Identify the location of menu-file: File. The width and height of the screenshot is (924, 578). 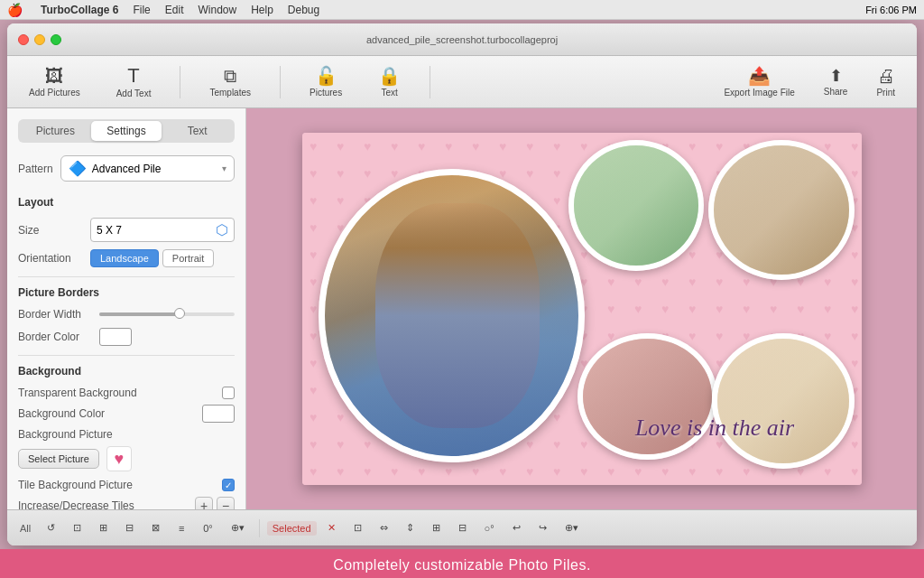
(141, 10).